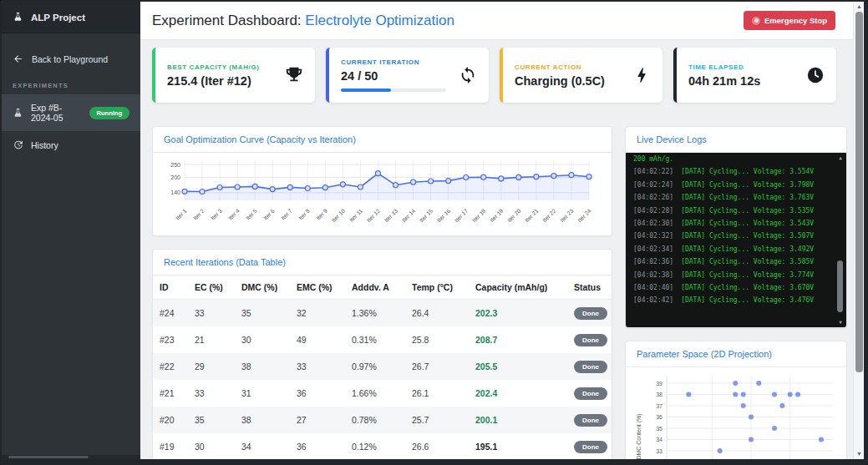 This screenshot has height=465, width=868. What do you see at coordinates (502, 21) in the screenshot?
I see `top-header: Experiment Dashboard: Electrolyte Optimi…` at bounding box center [502, 21].